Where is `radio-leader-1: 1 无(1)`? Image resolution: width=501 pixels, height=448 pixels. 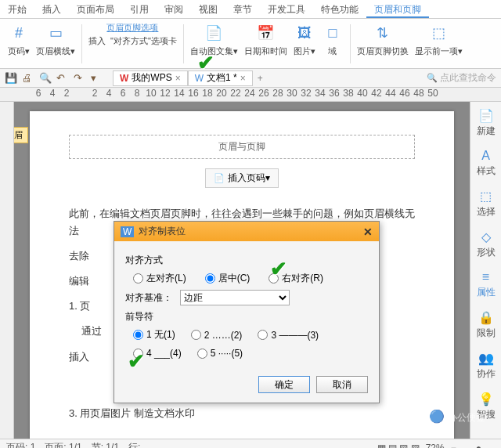 radio-leader-1: 1 无(1) is located at coordinates (154, 335).